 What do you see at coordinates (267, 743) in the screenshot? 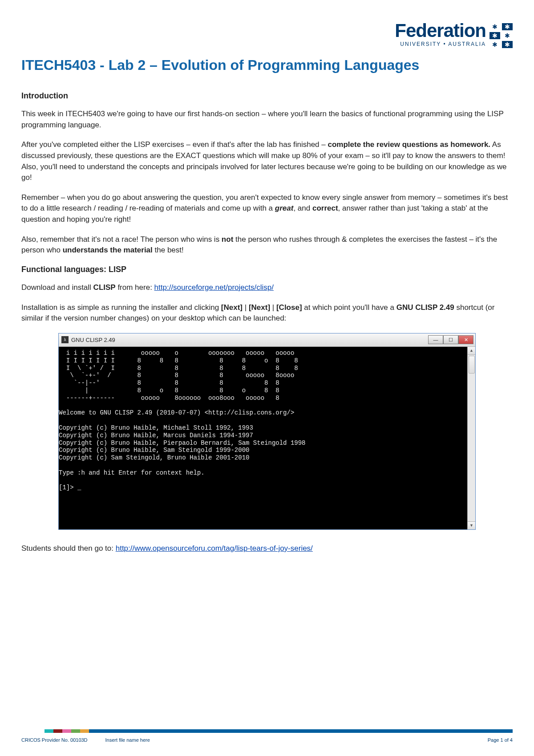
I see `page-footer: CRICOS Provider No. 00103D Insert file n…` at bounding box center [267, 743].